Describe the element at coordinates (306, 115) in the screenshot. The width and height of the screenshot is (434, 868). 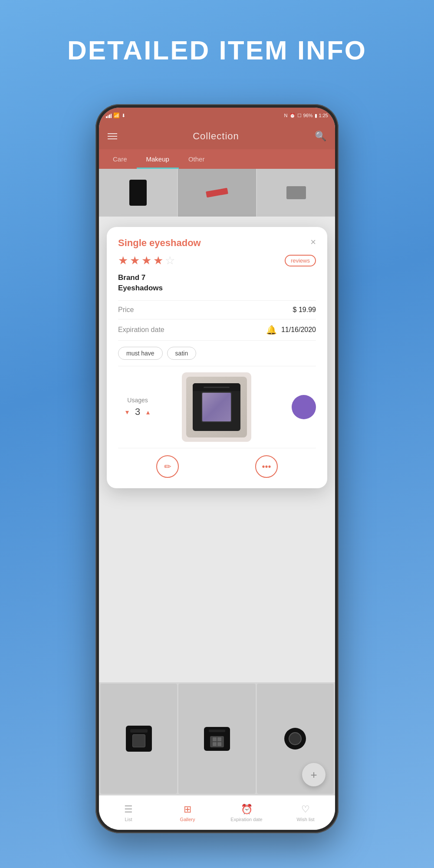
I see `status-right: N ⏰ ☐ 96% ▮ 1:25` at that location.